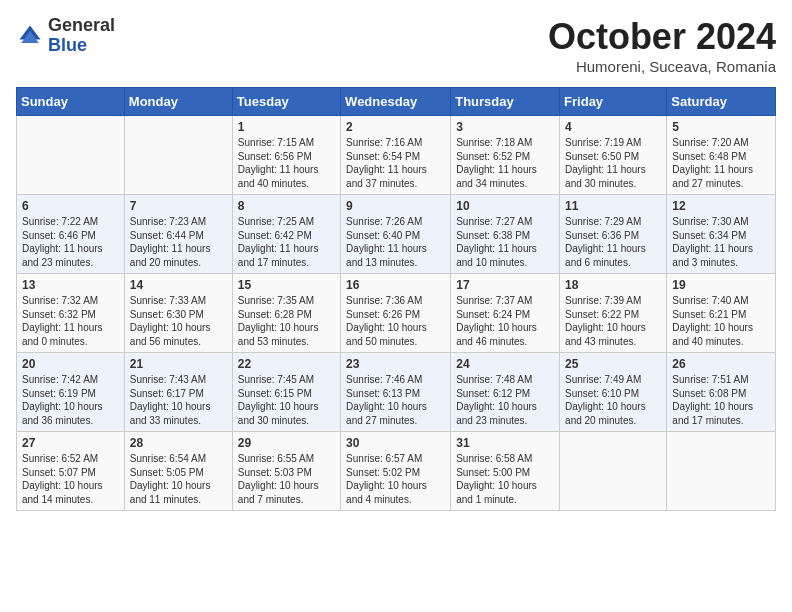 This screenshot has width=792, height=612. Describe the element at coordinates (721, 163) in the screenshot. I see `day-content: Sunrise: 7:20 AM Sunset: 6:48 PM Dayligh…` at that location.